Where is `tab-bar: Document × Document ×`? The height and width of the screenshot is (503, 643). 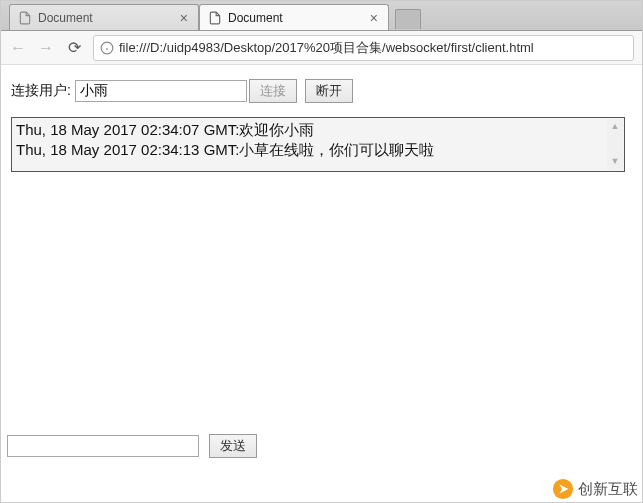
tab-bar: Document × Document × is located at coordinates (322, 16).